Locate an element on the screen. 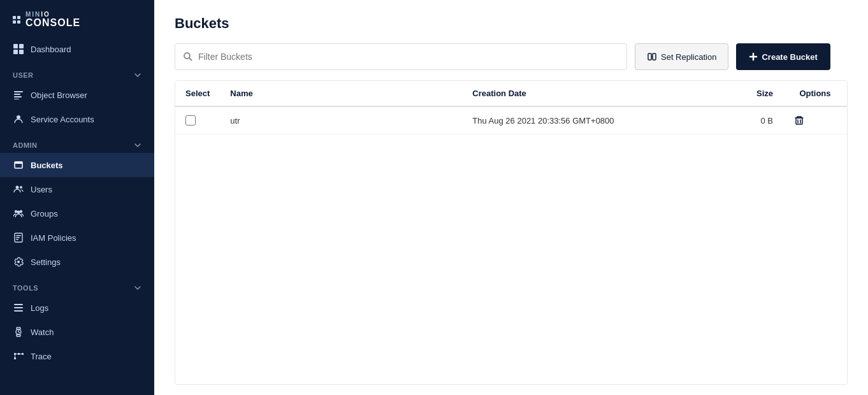 This screenshot has width=868, height=395. search-input is located at coordinates (409, 57).